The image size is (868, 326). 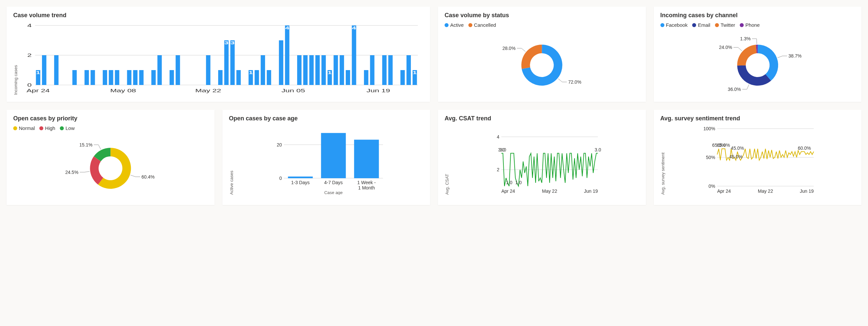 I want to click on legend-label: Cancelled, so click(x=485, y=25).